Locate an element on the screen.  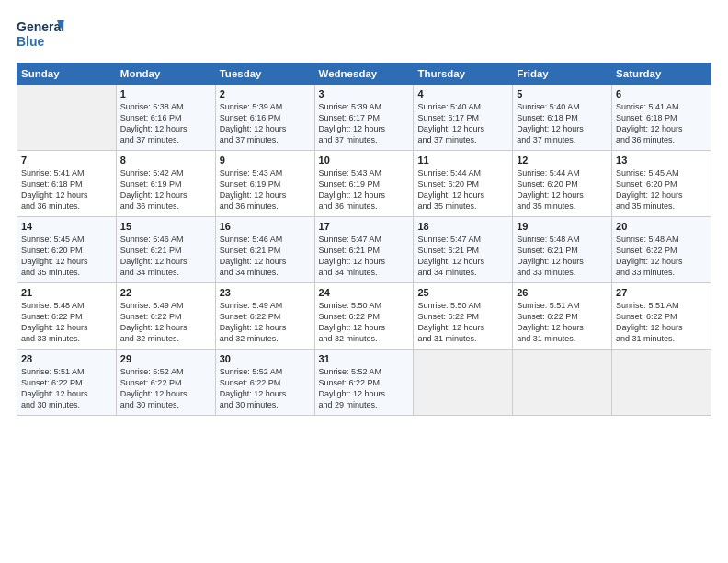
cal-cell: 3Sunrise: 5:39 AM Sunset: 6:17 PM Daylig… is located at coordinates (364, 118).